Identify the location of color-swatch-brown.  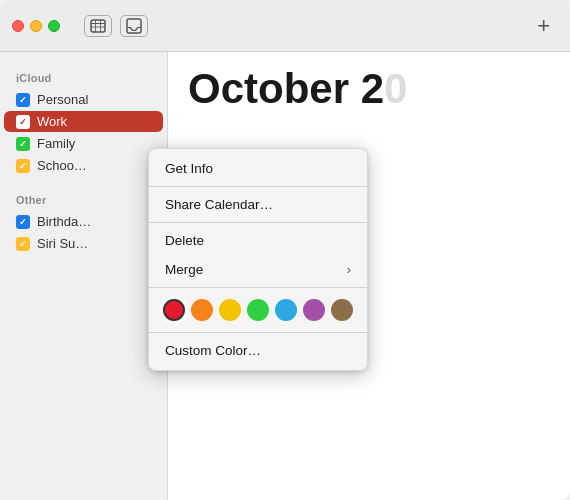
(342, 310).